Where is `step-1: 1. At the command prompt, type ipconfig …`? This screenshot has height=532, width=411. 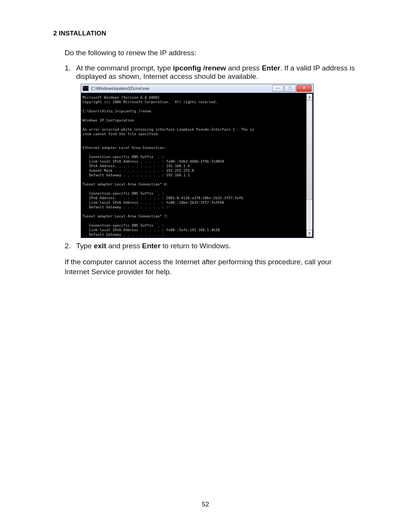
step-1: 1. At the command prompt, type ipconfig … is located at coordinates (211, 72).